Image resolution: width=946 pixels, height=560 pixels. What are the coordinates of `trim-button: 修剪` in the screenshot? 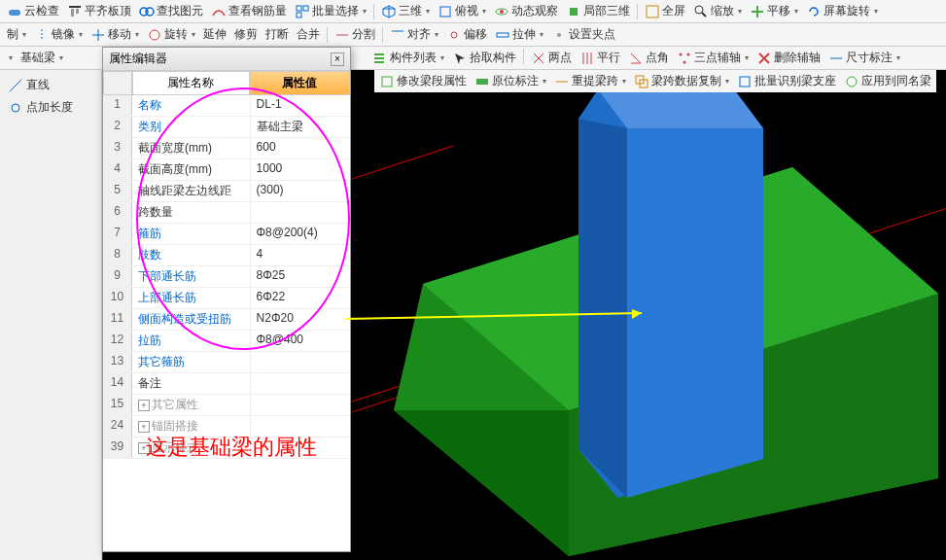 It's located at (246, 35).